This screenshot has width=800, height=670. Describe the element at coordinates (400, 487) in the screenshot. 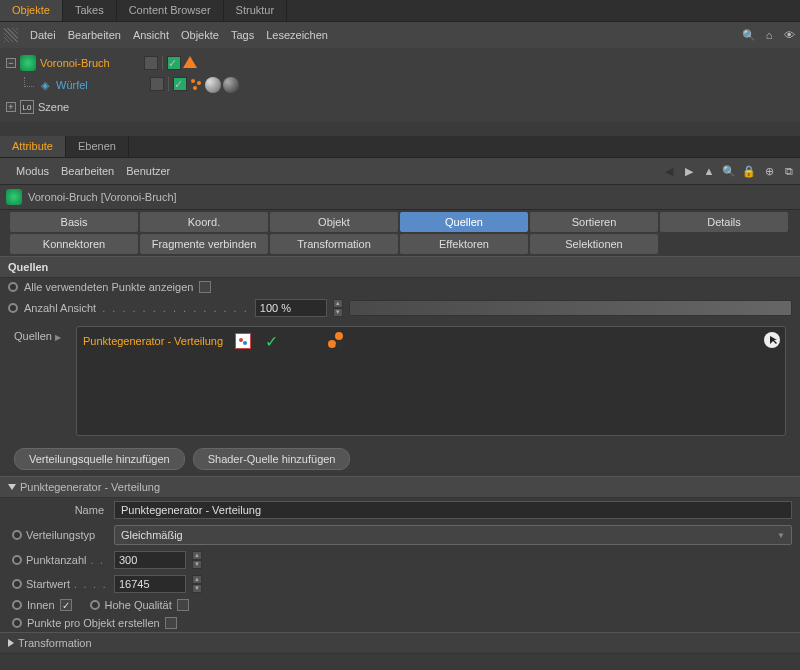

I see `section-header-pointgen: Punktegenerator - Verteilung` at that location.